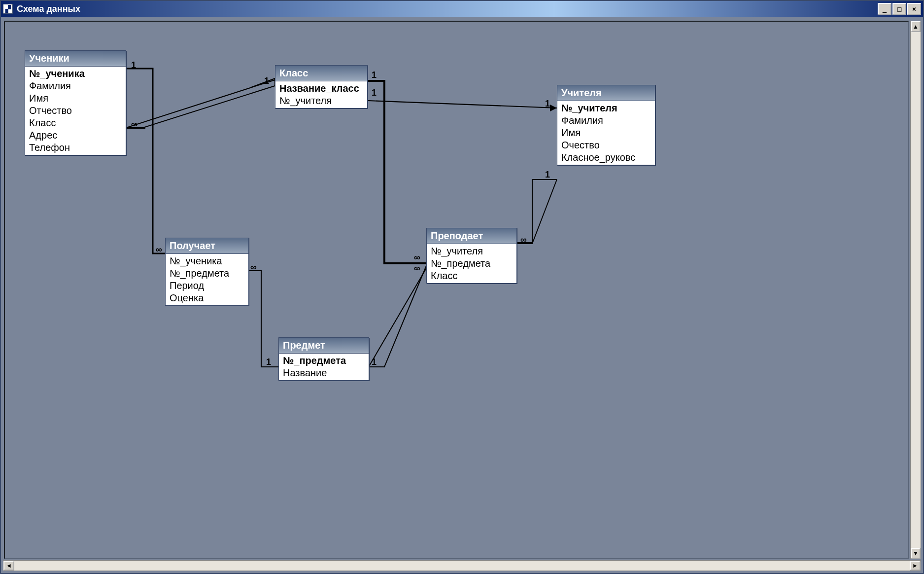 This screenshot has width=924, height=574. What do you see at coordinates (207, 246) in the screenshot?
I see `table-header: Получает` at bounding box center [207, 246].